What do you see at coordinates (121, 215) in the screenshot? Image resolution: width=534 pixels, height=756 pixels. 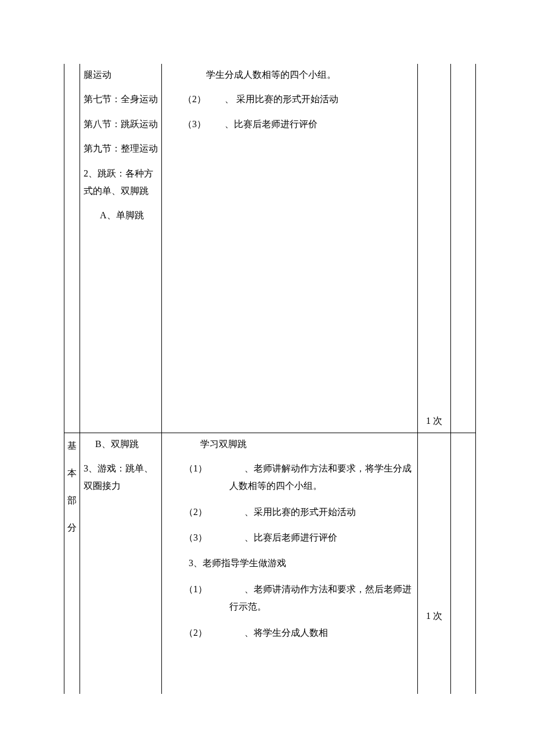 I see `text-line: A、单脚跳` at bounding box center [121, 215].